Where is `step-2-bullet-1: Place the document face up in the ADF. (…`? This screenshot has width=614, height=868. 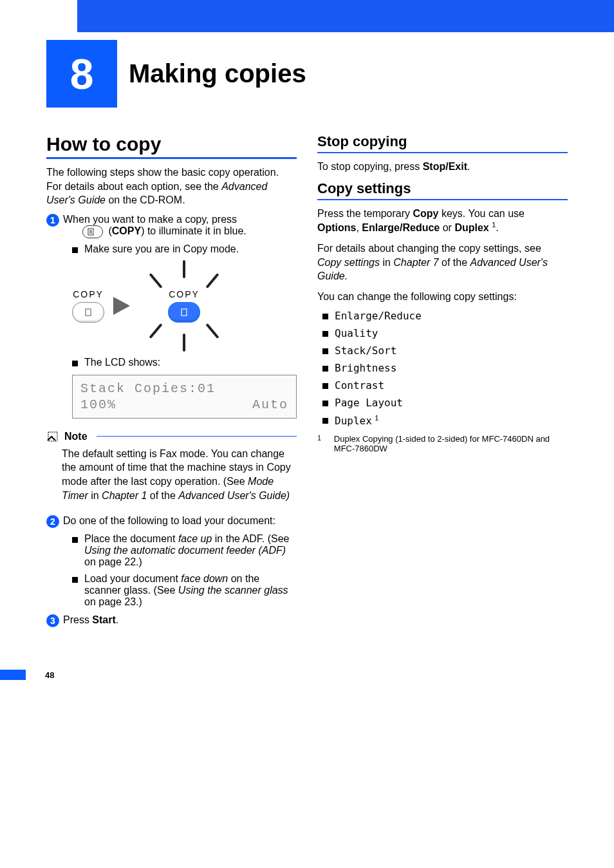 step-2-bullet-1: Place the document face up in the ADF. (… is located at coordinates (184, 551).